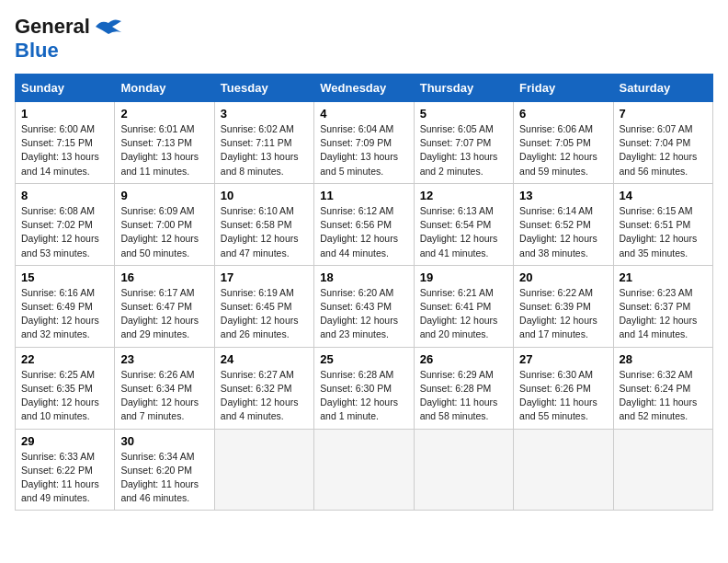 The image size is (728, 563). I want to click on day-number: 20, so click(563, 278).